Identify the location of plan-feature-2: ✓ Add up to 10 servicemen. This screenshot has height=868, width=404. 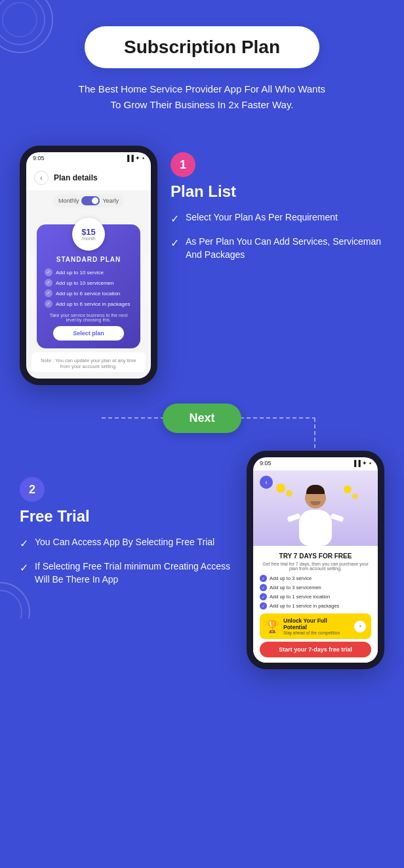
(89, 283).